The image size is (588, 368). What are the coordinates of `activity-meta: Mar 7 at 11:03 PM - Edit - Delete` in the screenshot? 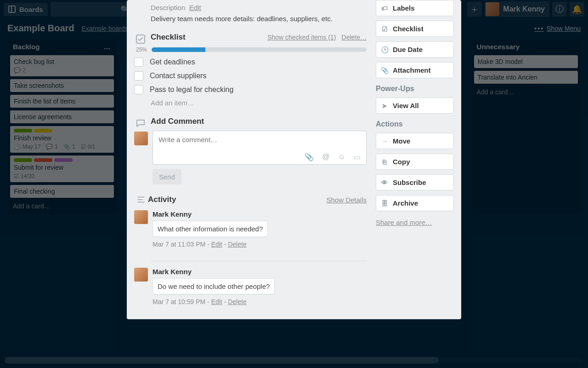 It's located at (260, 244).